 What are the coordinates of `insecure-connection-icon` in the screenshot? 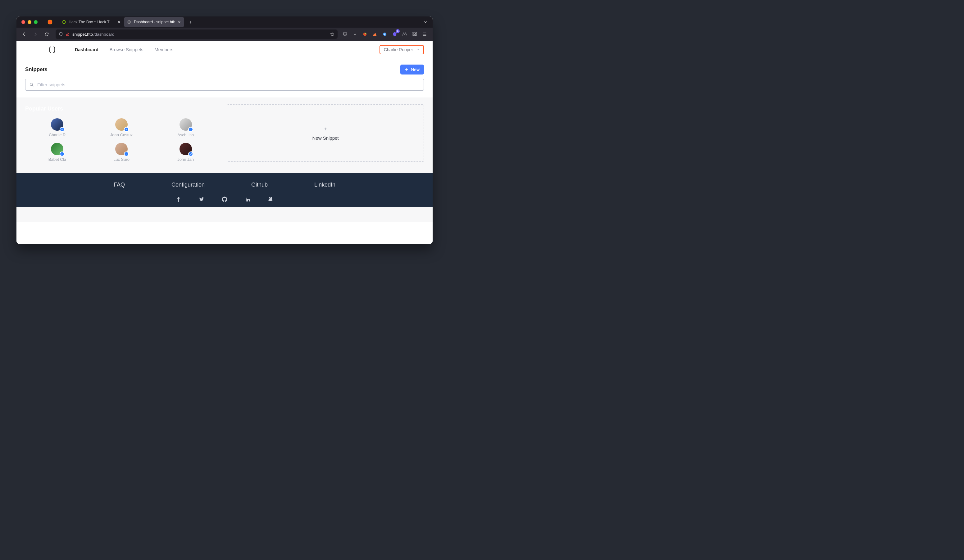 It's located at (68, 34).